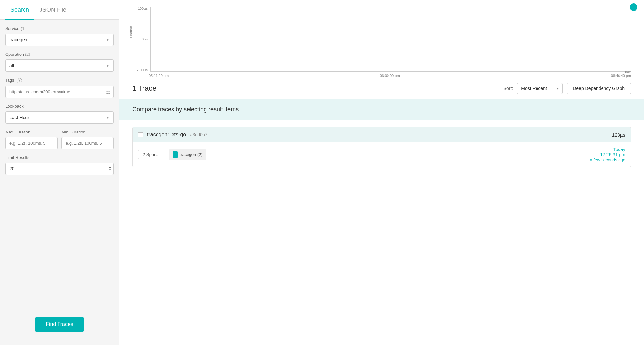 The image size is (644, 345). Describe the element at coordinates (175, 155) in the screenshot. I see `service-color-block` at that location.